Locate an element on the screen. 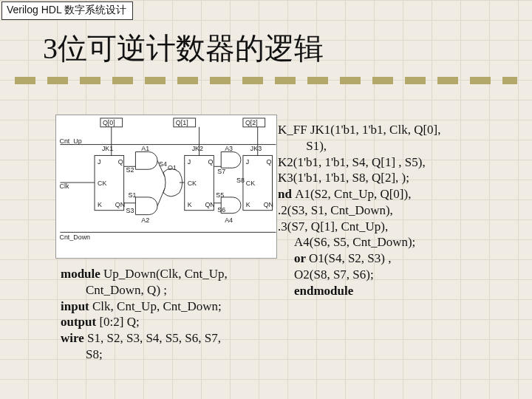 The height and width of the screenshot is (399, 532). diagram-jk1-label: JK1 is located at coordinates (108, 149).